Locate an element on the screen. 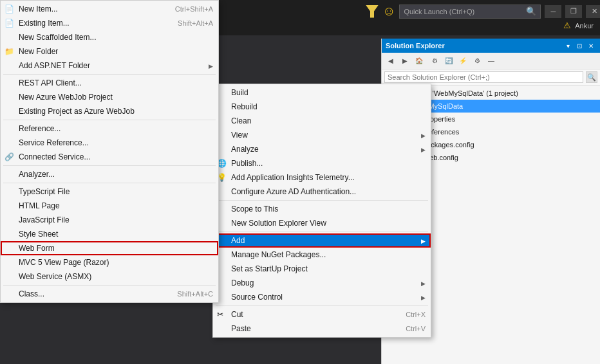 The width and height of the screenshot is (600, 364). close-button: ✕ is located at coordinates (593, 12).